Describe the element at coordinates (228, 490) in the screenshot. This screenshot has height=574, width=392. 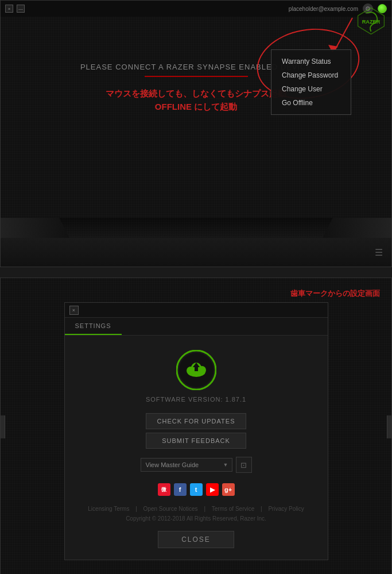
I see `googleplus-icon: g+` at that location.